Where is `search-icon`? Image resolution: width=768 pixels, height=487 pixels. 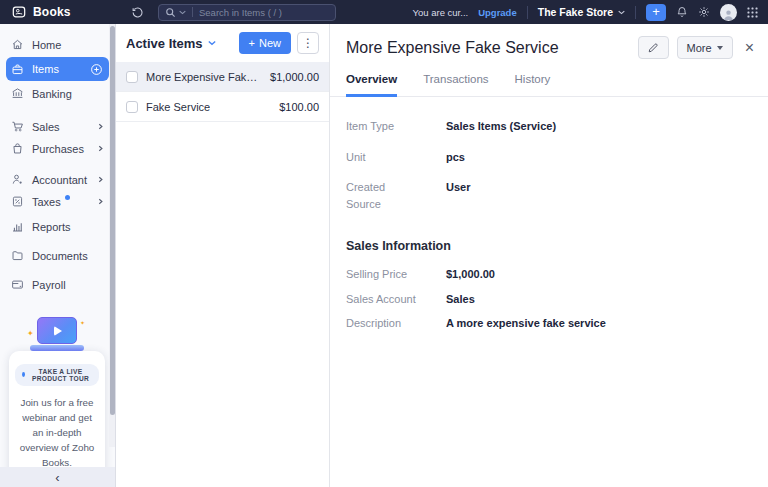
search-icon is located at coordinates (170, 12).